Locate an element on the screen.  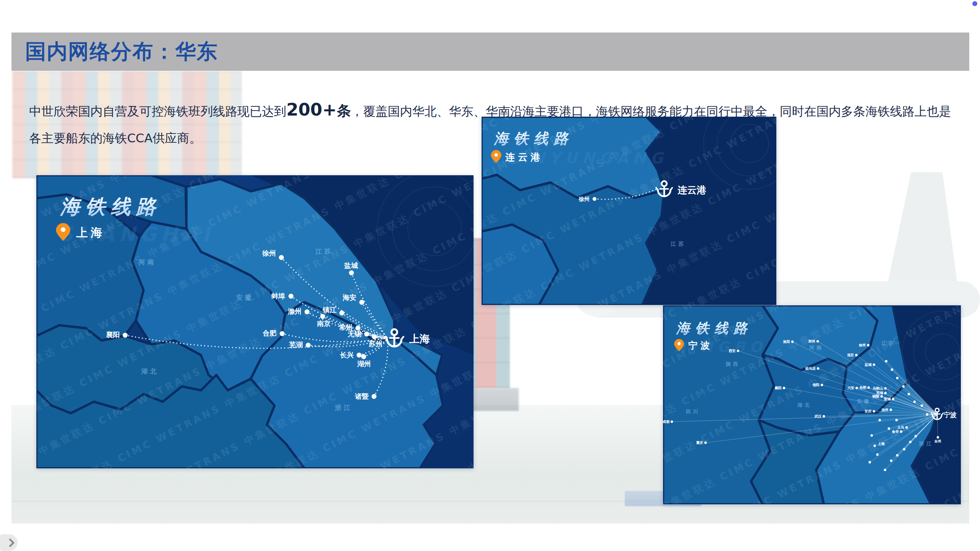
city-label: 芜湖 is located at coordinates (296, 344).